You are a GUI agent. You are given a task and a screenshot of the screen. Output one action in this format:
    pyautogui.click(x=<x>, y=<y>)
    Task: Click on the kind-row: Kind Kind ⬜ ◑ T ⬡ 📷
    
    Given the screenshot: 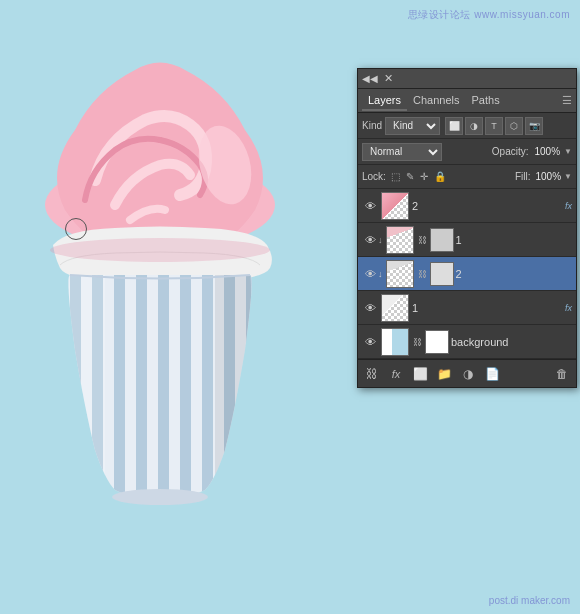 What is the action you would take?
    pyautogui.click(x=467, y=126)
    